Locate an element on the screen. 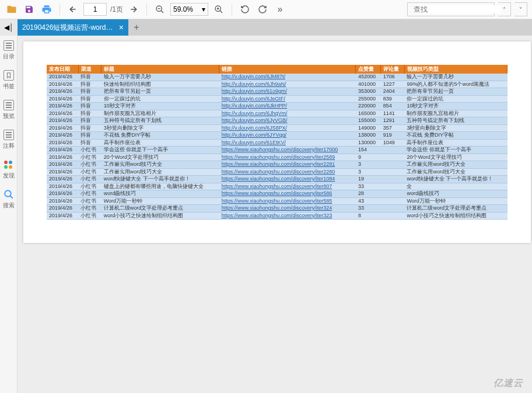  search-prev-button: ˄ is located at coordinates (505, 9).